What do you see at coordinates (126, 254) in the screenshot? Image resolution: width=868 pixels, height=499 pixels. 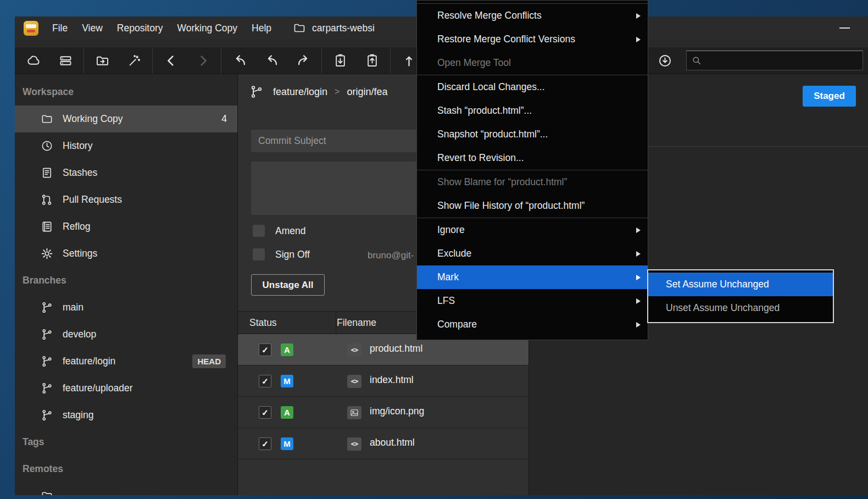 I see `sidebar-item-settings: Settings` at bounding box center [126, 254].